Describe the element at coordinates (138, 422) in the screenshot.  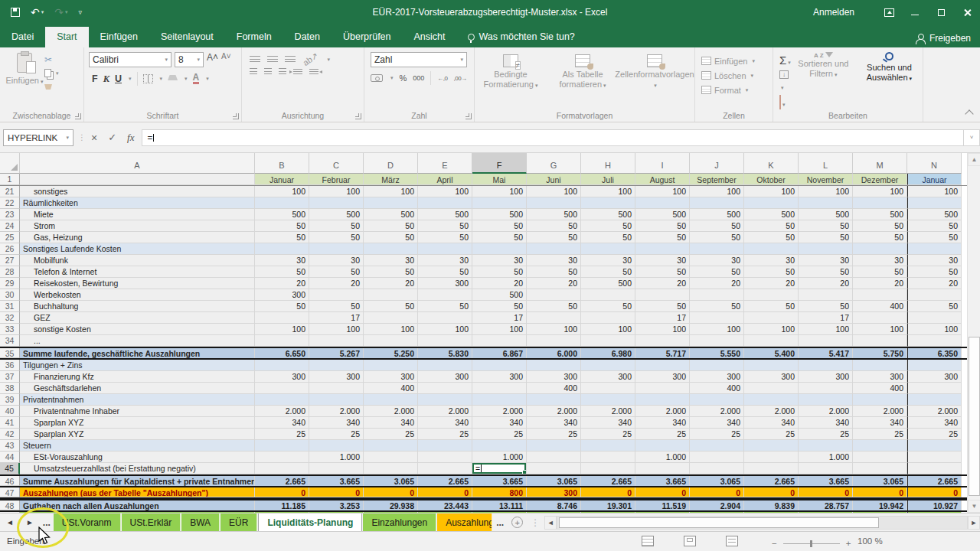
I see `row-label: Sparplan XYZ` at that location.